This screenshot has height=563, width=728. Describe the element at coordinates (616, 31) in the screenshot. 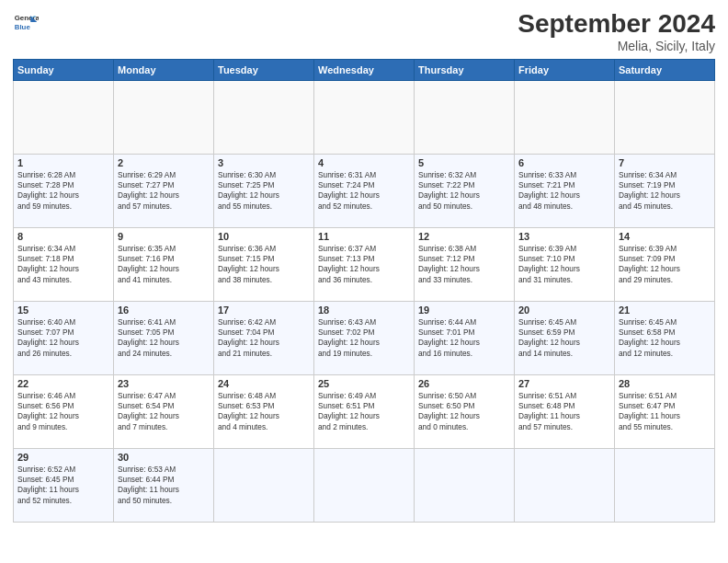

I see `title-block: September 2024 Melia, Sicily, Italy` at that location.